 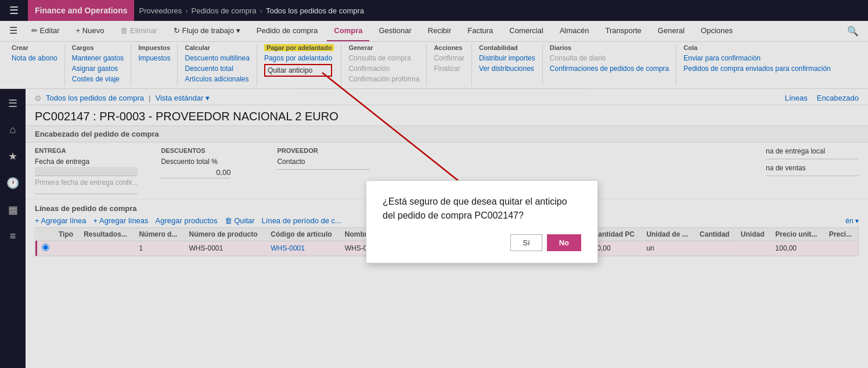 What do you see at coordinates (482, 209) in the screenshot?
I see `dialog-text: ¿Está seguro de que desea quitar el anti…` at bounding box center [482, 209].